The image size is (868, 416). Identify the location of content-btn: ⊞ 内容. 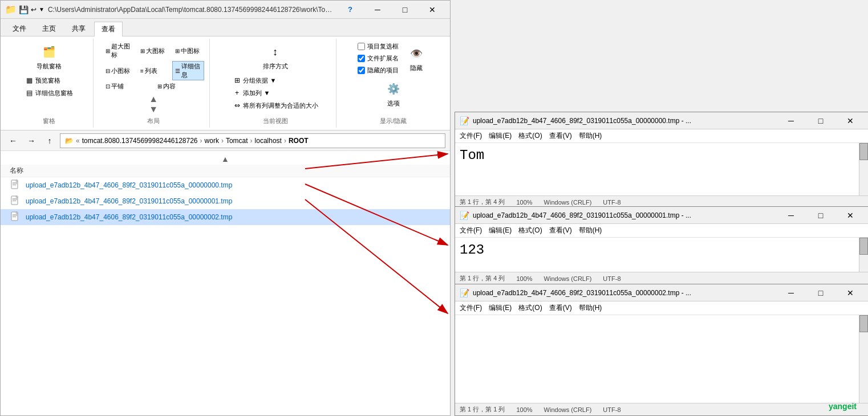
(179, 87).